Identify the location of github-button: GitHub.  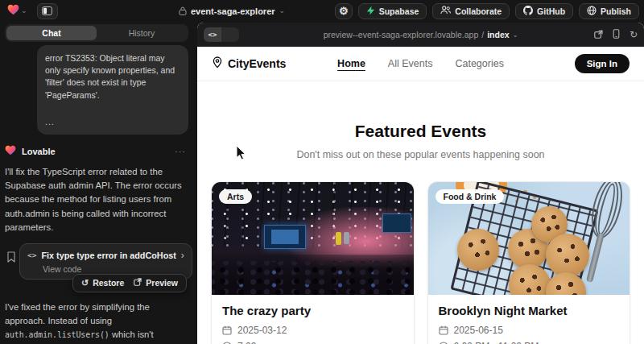
(544, 11).